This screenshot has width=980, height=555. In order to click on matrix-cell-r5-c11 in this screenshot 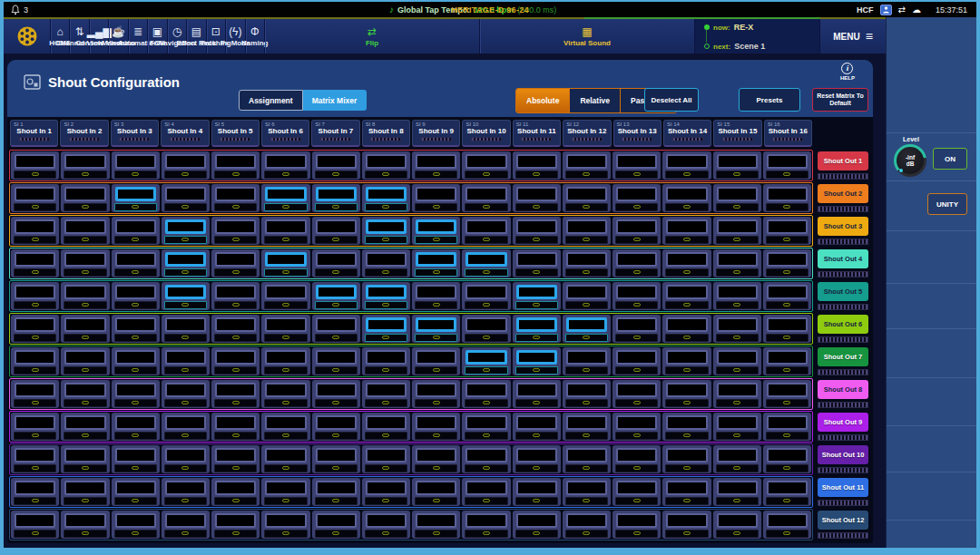, I will do `click(537, 296)`.